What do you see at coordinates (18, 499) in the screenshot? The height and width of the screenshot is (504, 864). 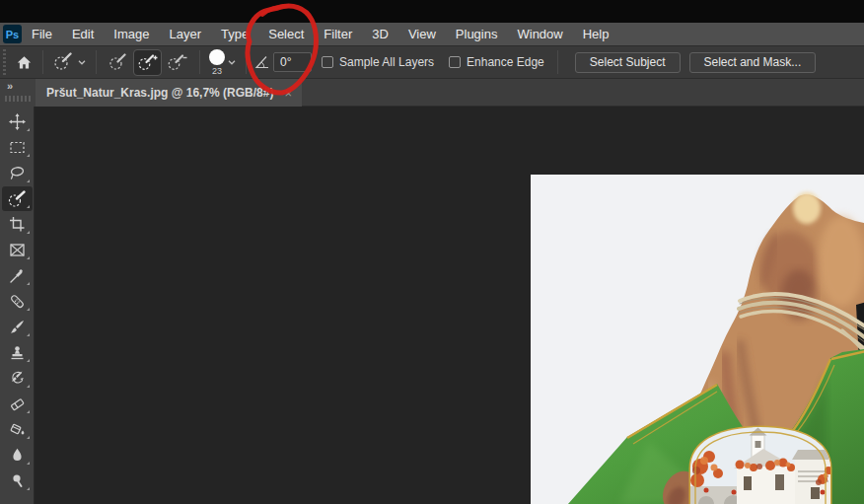 I see `tool-pen` at bounding box center [18, 499].